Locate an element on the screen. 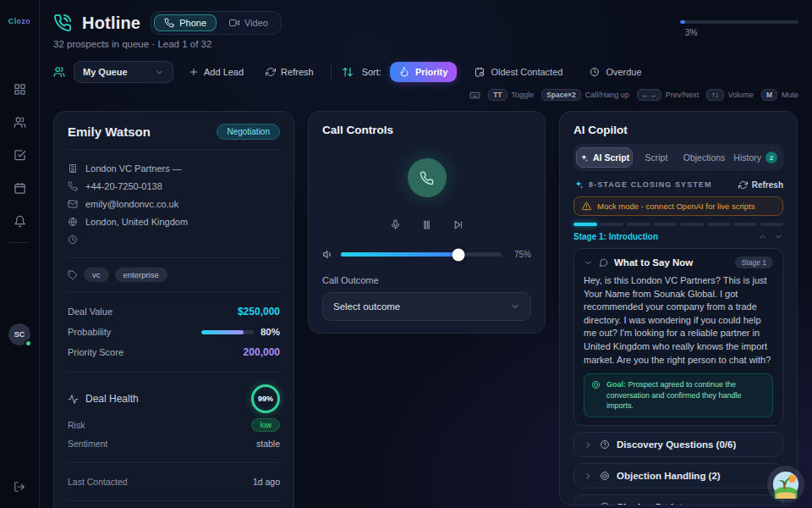 The image size is (812, 508). mail-icon is located at coordinates (73, 204).